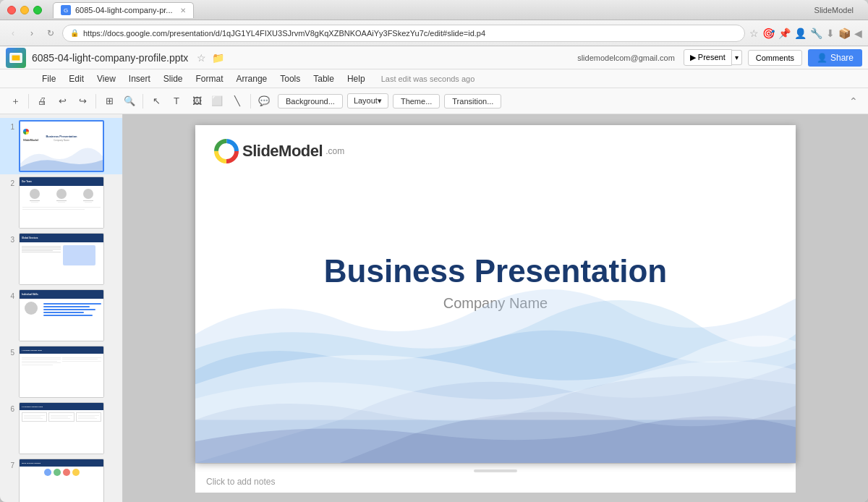 The height and width of the screenshot is (502, 868). I want to click on slide-thumb-4: 4 Individual Skills, so click(61, 315).